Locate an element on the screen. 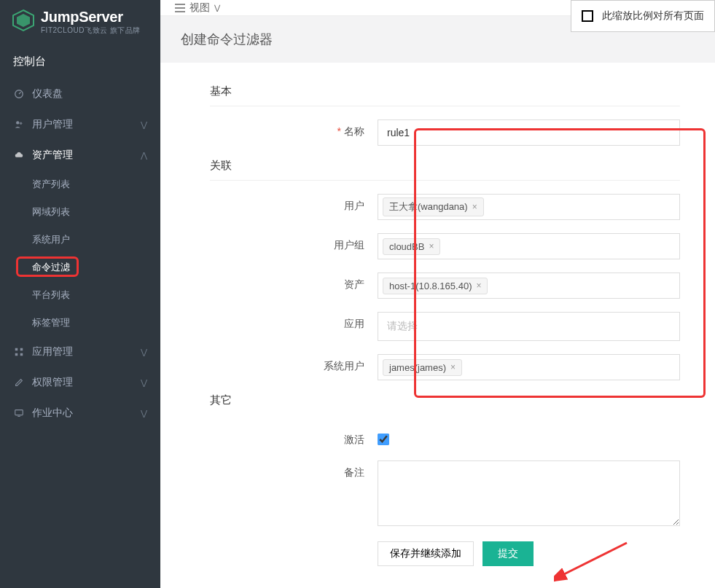 This screenshot has height=588, width=715. active-checkbox is located at coordinates (383, 439).